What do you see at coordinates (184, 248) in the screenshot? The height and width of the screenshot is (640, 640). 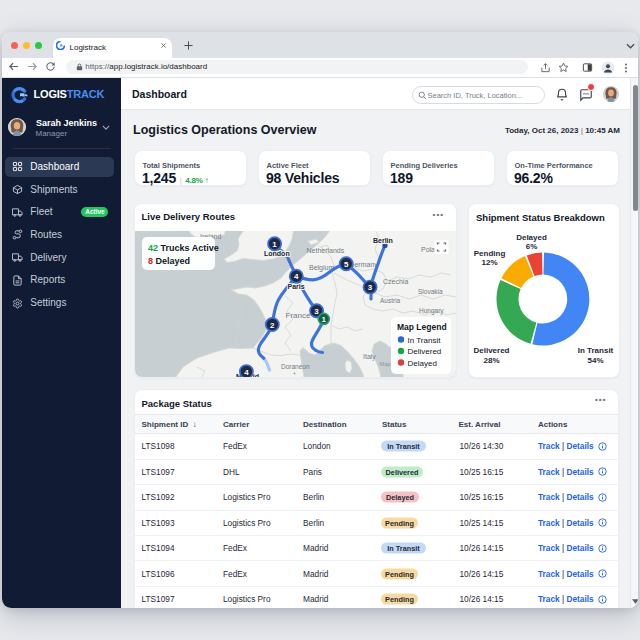 I see `svg-text: 42 Trucks Active` at bounding box center [184, 248].